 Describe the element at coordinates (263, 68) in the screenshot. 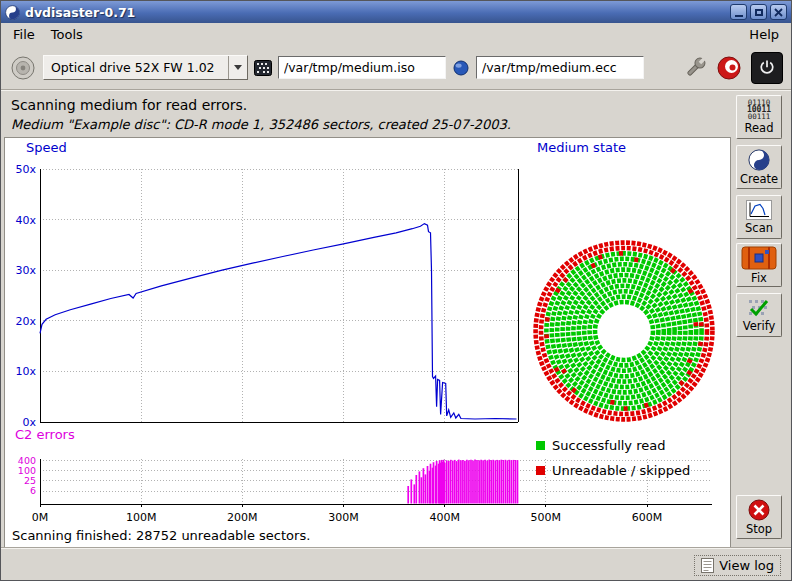

I see `image-file-icon` at that location.